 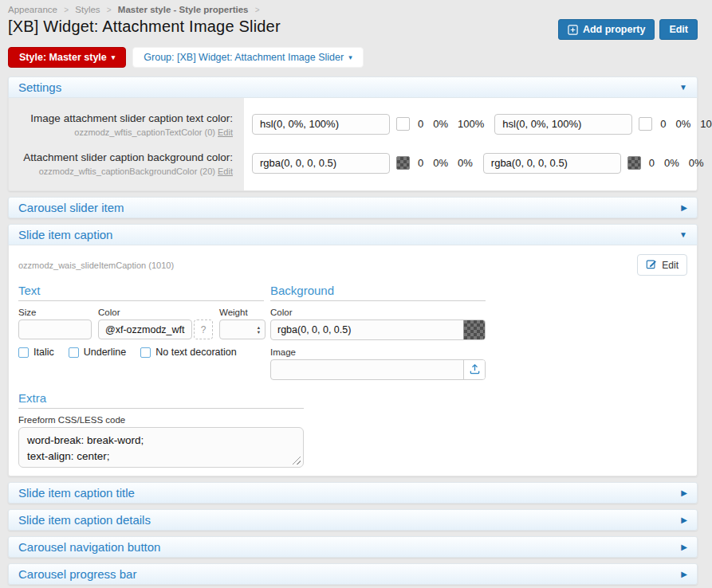 I want to click on upload-button, so click(x=474, y=370).